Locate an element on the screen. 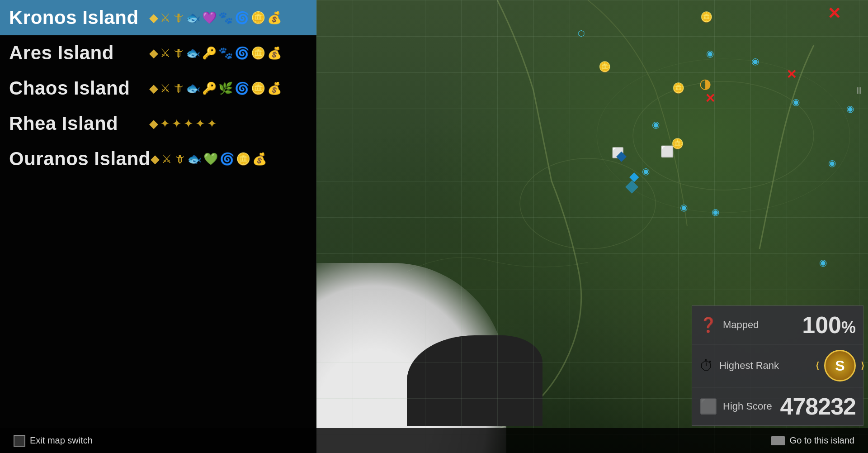 This screenshot has width=868, height=453. marker-blue-10: ◉ is located at coordinates (715, 212).